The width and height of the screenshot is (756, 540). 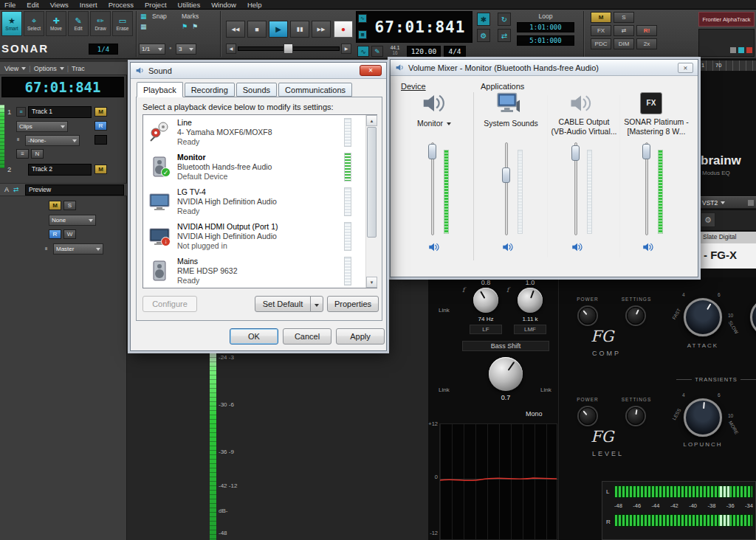 What do you see at coordinates (254, 336) in the screenshot?
I see `ok-button: OK` at bounding box center [254, 336].